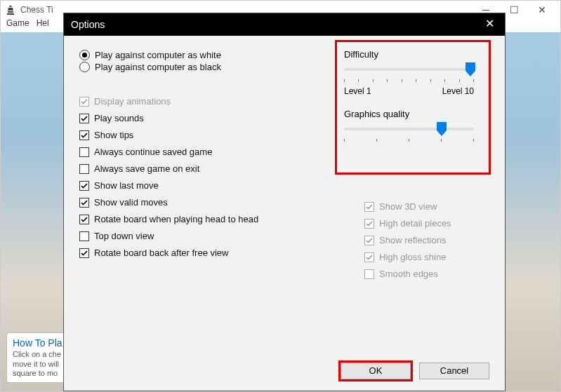 The height and width of the screenshot is (392, 561). I want to click on chk-high-detail, so click(369, 224).